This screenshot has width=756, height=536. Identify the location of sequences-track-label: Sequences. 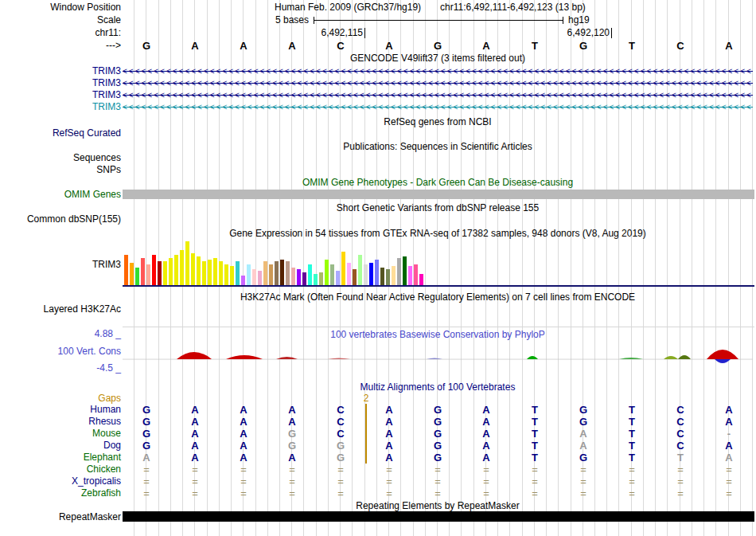
(60, 158).